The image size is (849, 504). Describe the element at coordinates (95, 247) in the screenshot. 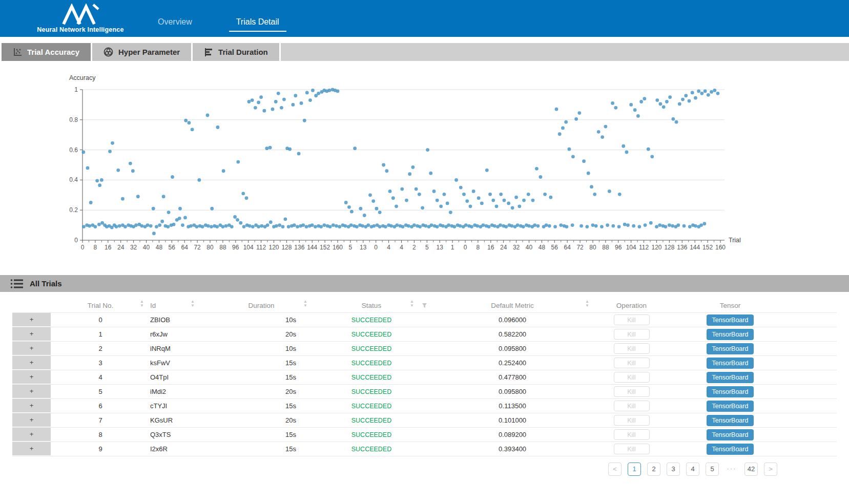

I see `svg-text: 8` at that location.